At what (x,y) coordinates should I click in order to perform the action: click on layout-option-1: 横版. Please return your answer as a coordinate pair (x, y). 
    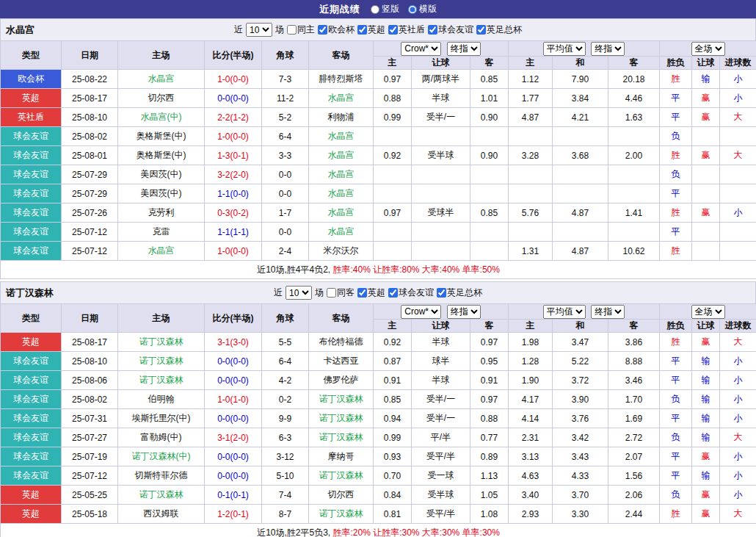
    Looking at the image, I should click on (423, 9).